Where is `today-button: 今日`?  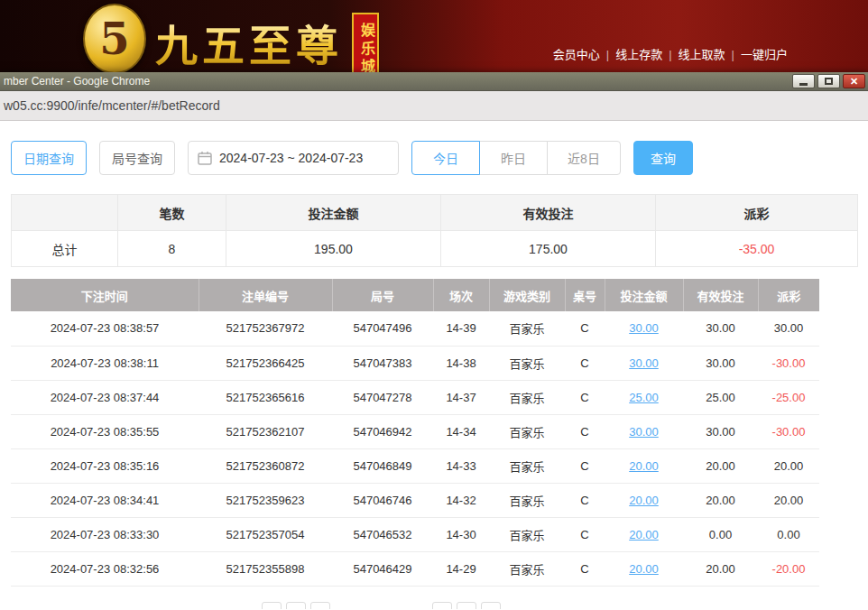
today-button: 今日 is located at coordinates (446, 158).